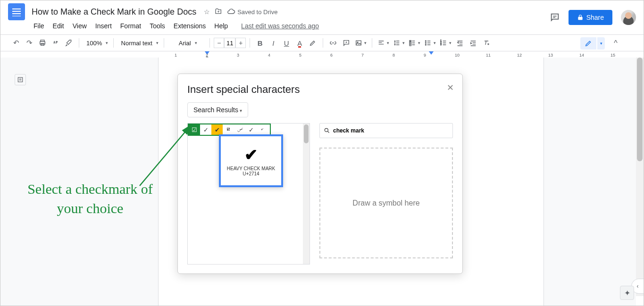 The height and width of the screenshot is (306, 644). What do you see at coordinates (346, 43) in the screenshot?
I see `add-comment-icon` at bounding box center [346, 43].